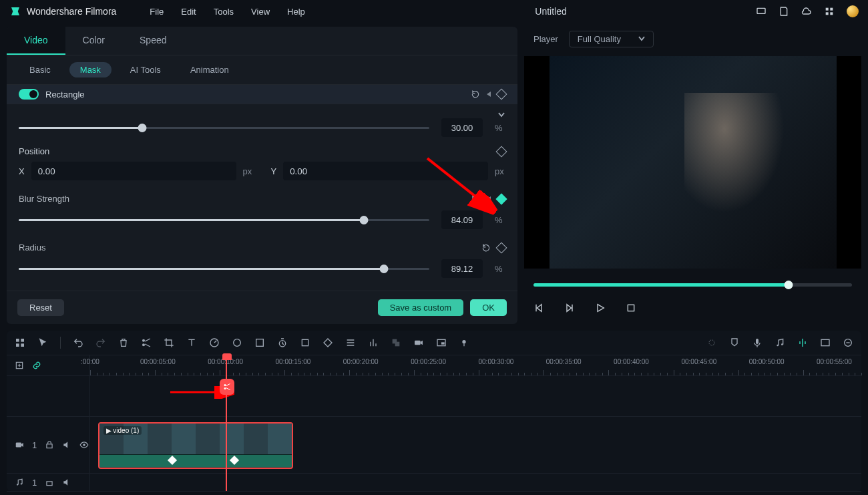  Describe the element at coordinates (93, 41) in the screenshot. I see `tab-color: Color` at that location.